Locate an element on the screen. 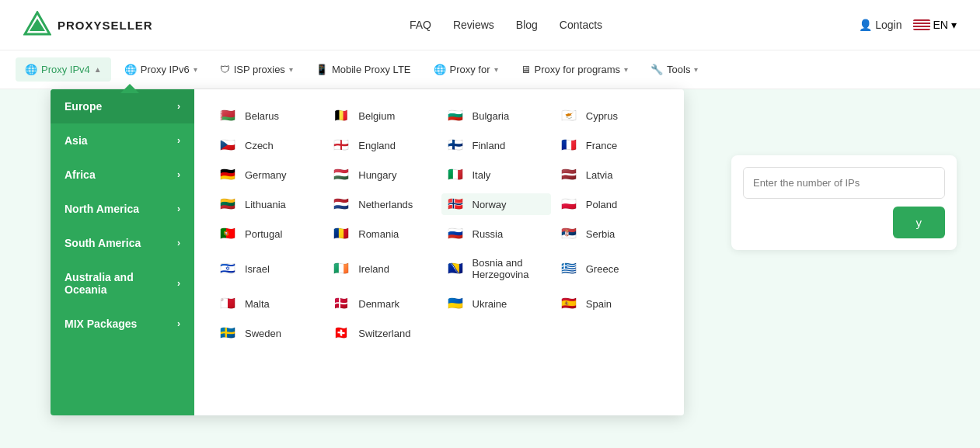 The height and width of the screenshot is (448, 980). nav-mobile-label: Mobile Proxy LTE is located at coordinates (371, 70).